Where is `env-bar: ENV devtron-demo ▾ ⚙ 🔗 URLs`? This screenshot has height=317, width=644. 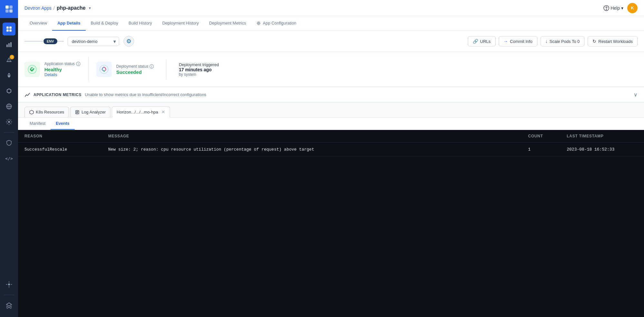 env-bar: ENV devtron-demo ▾ ⚙ 🔗 URLs is located at coordinates (331, 41).